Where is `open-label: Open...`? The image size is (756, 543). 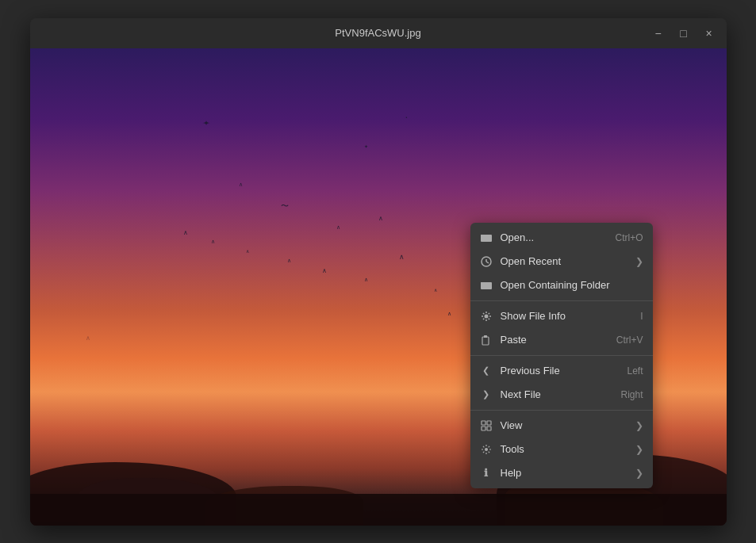 open-label: Open... is located at coordinates (554, 238).